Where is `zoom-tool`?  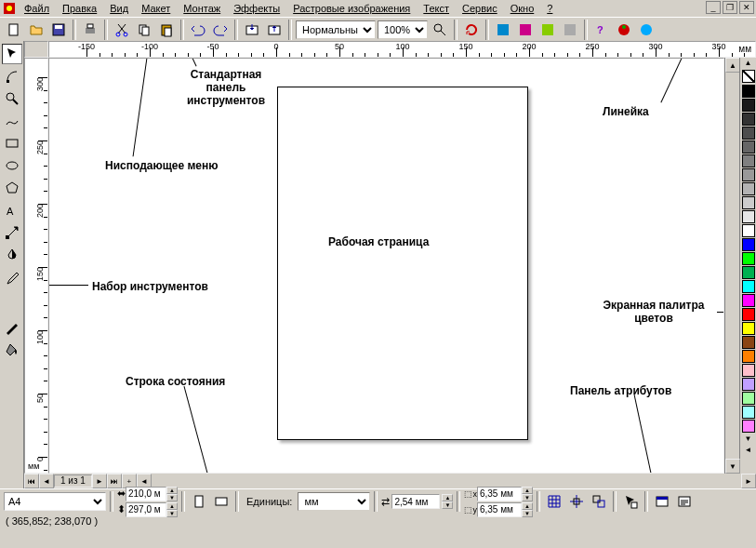
zoom-tool is located at coordinates (12, 99).